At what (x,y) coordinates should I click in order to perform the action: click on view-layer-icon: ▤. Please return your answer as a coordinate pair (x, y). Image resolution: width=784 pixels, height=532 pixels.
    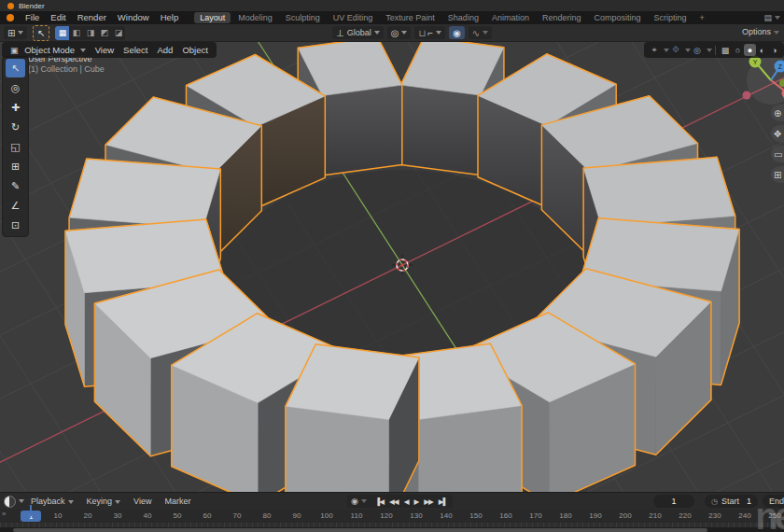
    Looking at the image, I should click on (767, 18).